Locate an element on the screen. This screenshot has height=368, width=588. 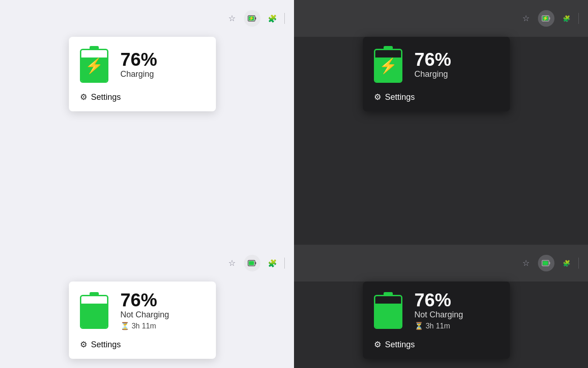
right-bottom-extensions-button: 🧩 is located at coordinates (566, 263).